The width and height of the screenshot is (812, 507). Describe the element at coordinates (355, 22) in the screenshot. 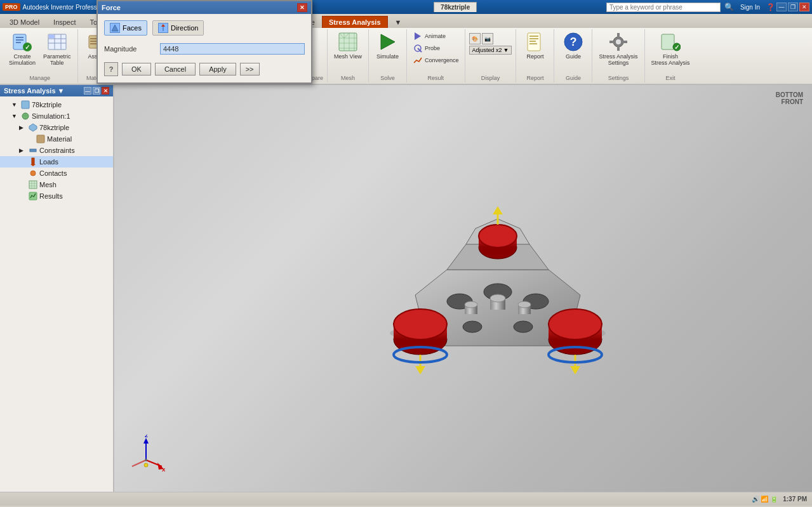

I see `tab-stress-analysis: Stress Analysis` at that location.